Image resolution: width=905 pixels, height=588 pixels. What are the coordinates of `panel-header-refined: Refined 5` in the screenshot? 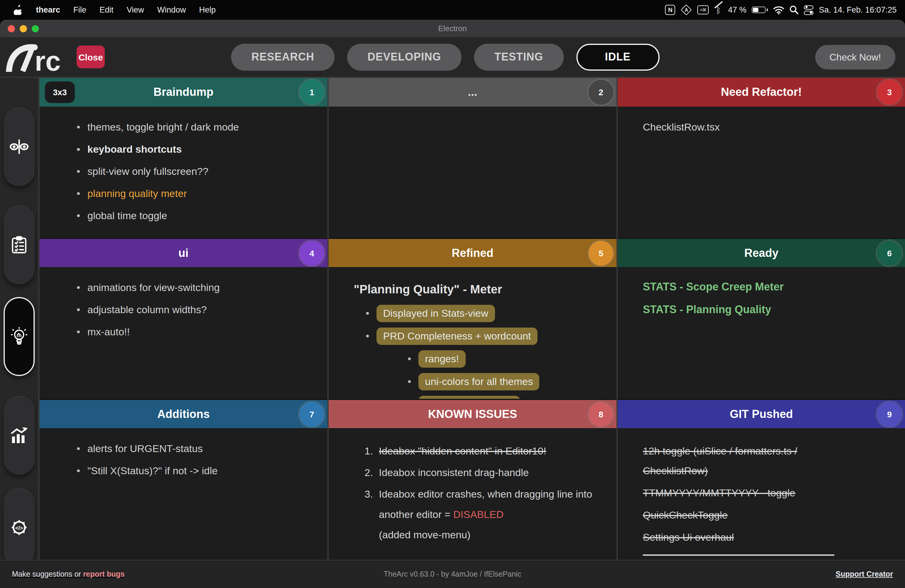 It's located at (472, 253).